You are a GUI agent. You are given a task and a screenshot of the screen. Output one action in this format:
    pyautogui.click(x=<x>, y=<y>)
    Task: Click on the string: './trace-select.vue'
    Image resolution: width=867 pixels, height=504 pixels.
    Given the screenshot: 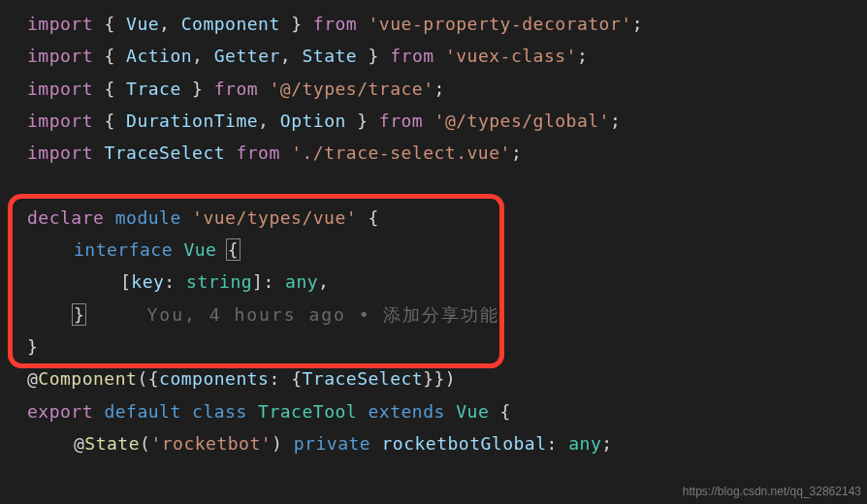 What is the action you would take?
    pyautogui.click(x=401, y=153)
    